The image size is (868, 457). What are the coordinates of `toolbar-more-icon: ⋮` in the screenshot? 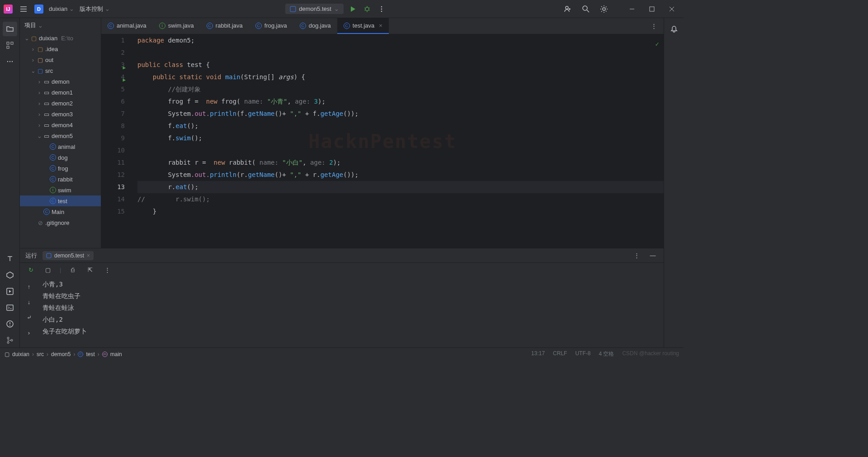 It's located at (107, 270).